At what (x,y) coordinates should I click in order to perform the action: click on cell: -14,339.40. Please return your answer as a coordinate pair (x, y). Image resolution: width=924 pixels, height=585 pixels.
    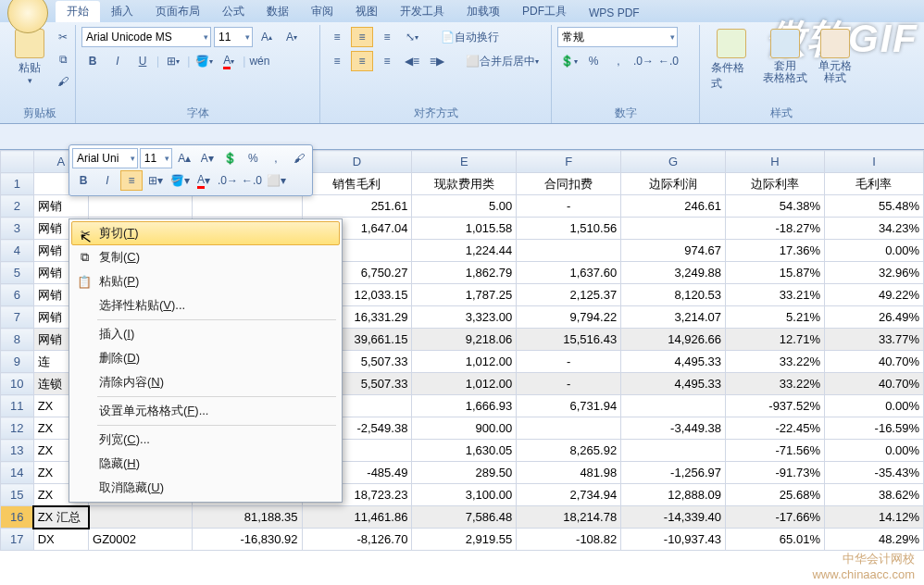
    Looking at the image, I should click on (674, 517).